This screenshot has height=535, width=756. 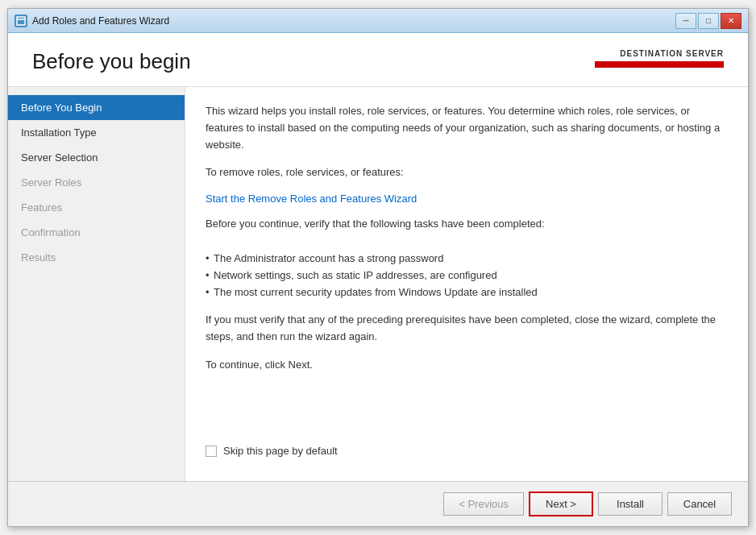 I want to click on titlebar-left: Add Roles and Features Wizard, so click(x=92, y=21).